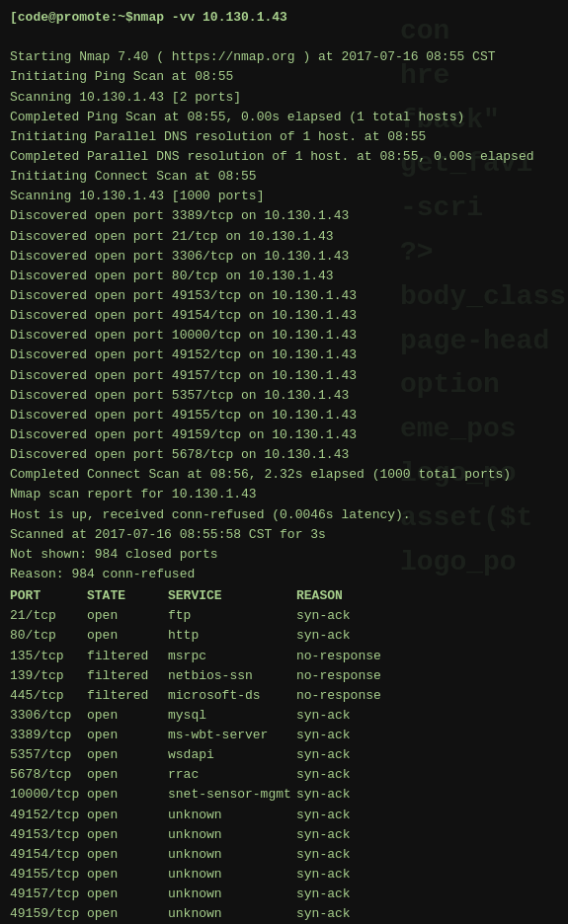 Image resolution: width=568 pixels, height=924 pixels. Describe the element at coordinates (127, 676) in the screenshot. I see `table-cell-3-1: filtered` at that location.